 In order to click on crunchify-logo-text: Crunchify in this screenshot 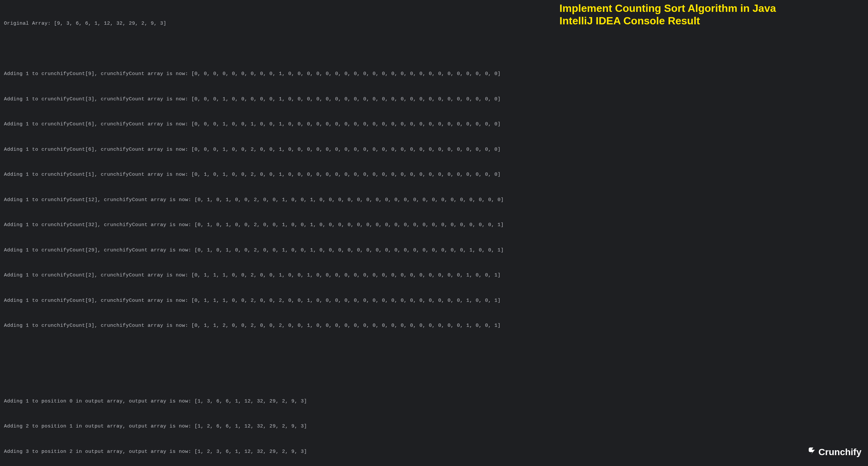, I will do `click(840, 452)`.